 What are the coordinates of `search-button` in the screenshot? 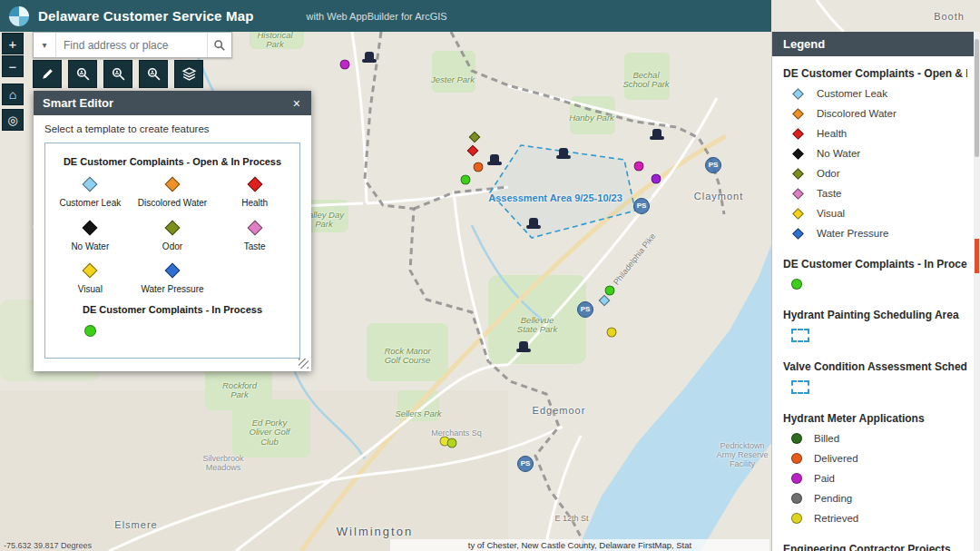 It's located at (220, 45).